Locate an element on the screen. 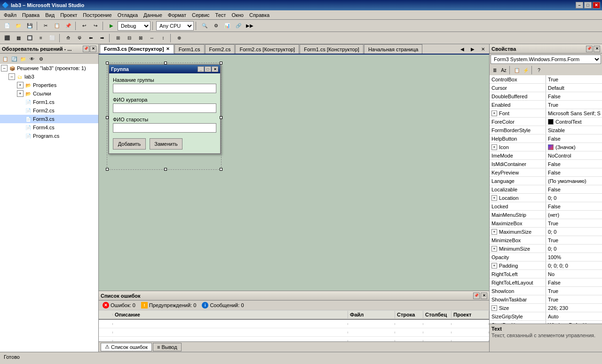 Image resolution: width=602 pixels, height=364 pixels. tb2-2: ▦ is located at coordinates (18, 38).